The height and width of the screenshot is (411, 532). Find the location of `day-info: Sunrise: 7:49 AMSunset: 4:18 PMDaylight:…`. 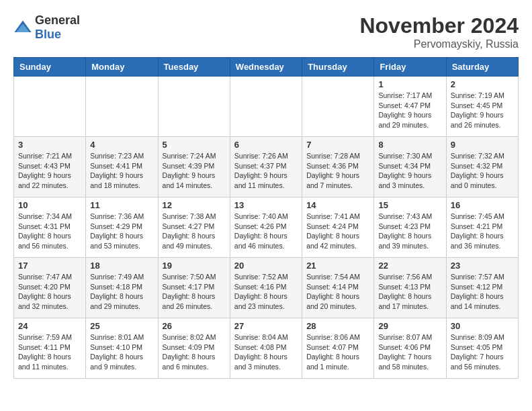

day-info: Sunrise: 7:49 AMSunset: 4:18 PMDaylight:… is located at coordinates (122, 291).